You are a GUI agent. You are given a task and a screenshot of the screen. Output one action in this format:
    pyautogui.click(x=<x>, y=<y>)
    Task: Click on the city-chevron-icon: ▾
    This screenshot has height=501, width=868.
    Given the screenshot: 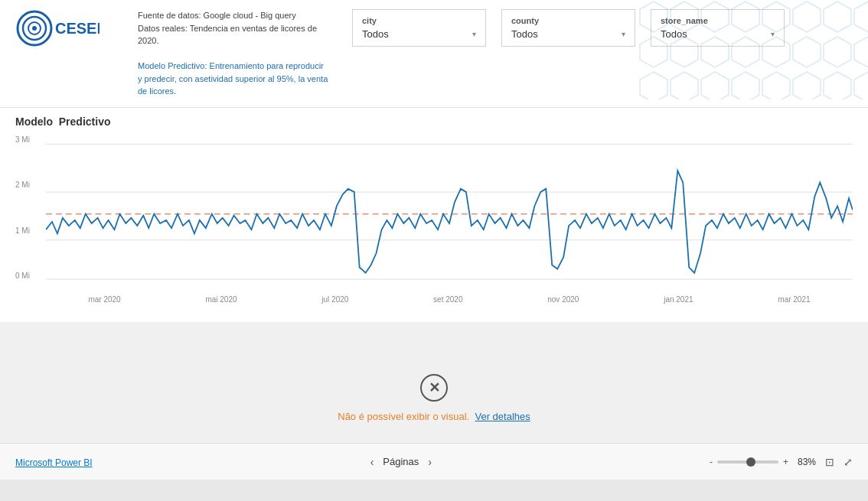 What is the action you would take?
    pyautogui.click(x=475, y=34)
    